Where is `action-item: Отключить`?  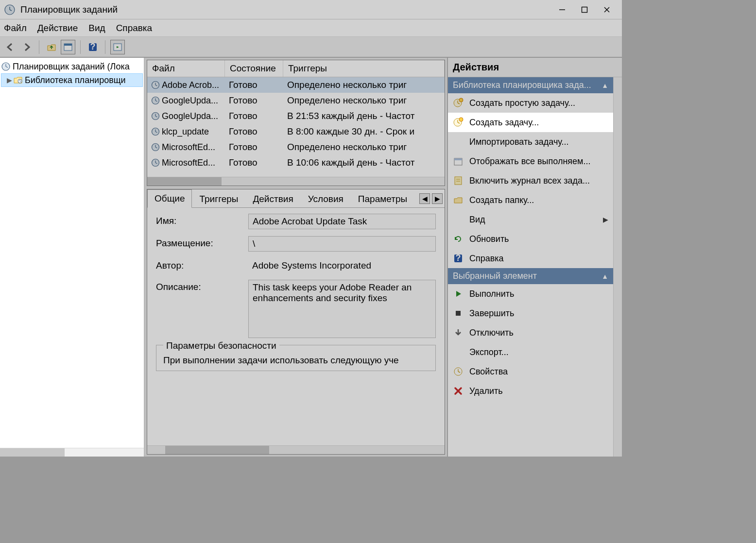
action-item: Отключить is located at coordinates (531, 333).